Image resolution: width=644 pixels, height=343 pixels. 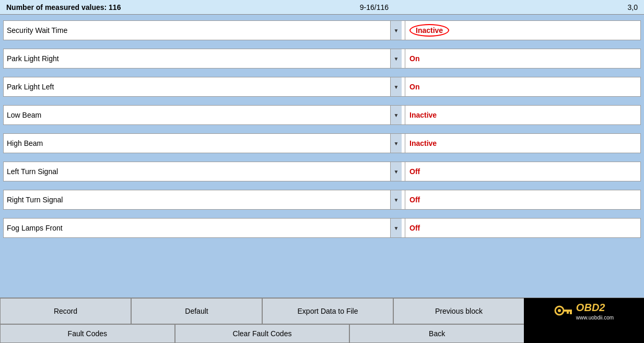 I want to click on table-row: Low BeamInactive, so click(x=322, y=115).